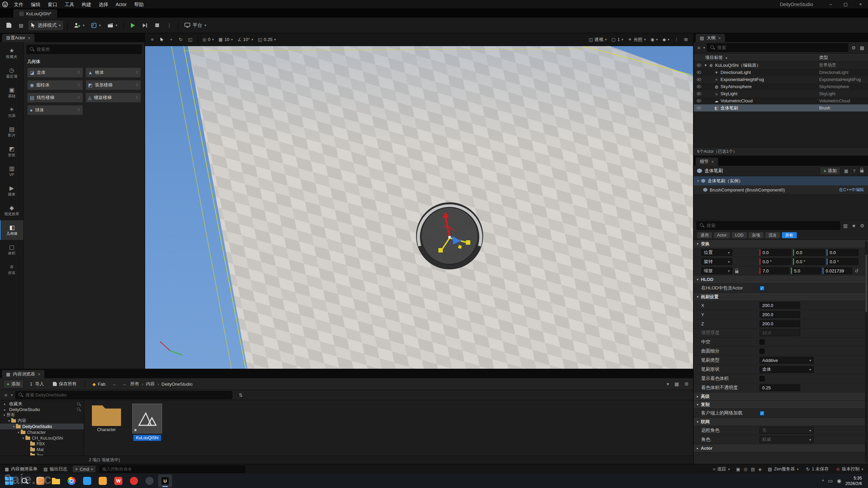 Image resolution: width=868 pixels, height=488 pixels. I want to click on tree-item-DeityOneStudio: ▾DeityOneStudio, so click(42, 426).